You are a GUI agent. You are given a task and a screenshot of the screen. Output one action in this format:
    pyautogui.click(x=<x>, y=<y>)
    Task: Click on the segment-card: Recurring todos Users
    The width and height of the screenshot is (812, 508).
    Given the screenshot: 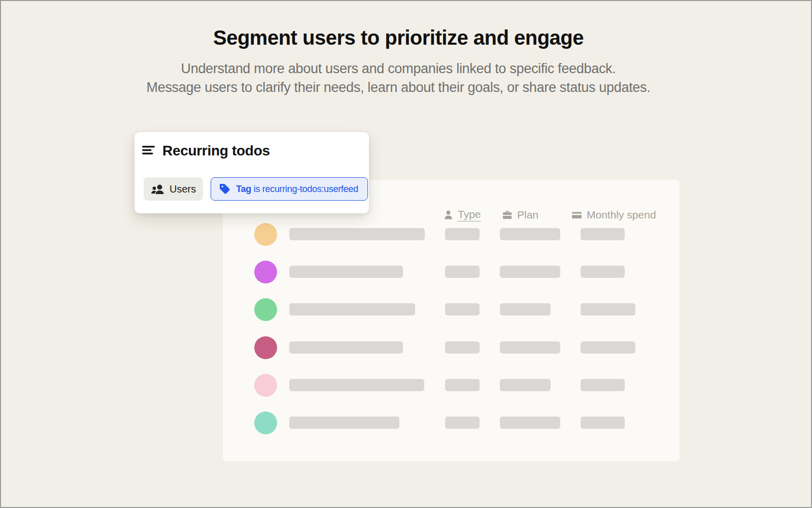 What is the action you would take?
    pyautogui.click(x=252, y=173)
    